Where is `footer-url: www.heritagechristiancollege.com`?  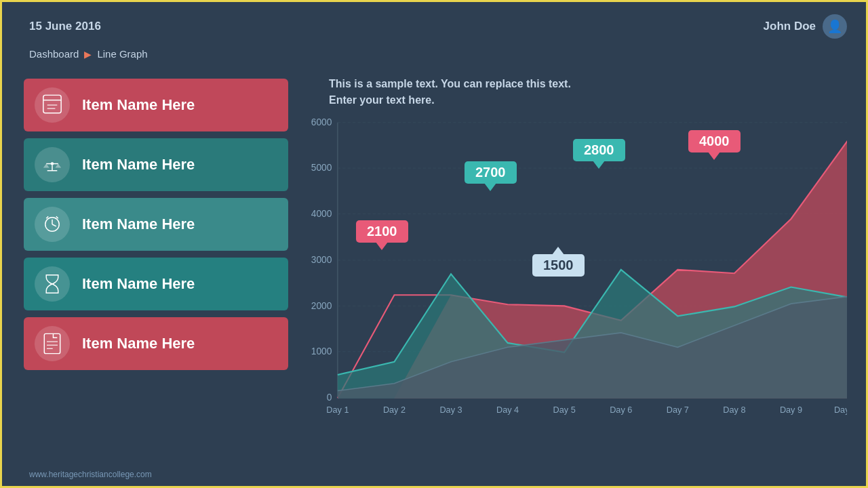 footer-url: www.heritagechristiancollege.com is located at coordinates (91, 474).